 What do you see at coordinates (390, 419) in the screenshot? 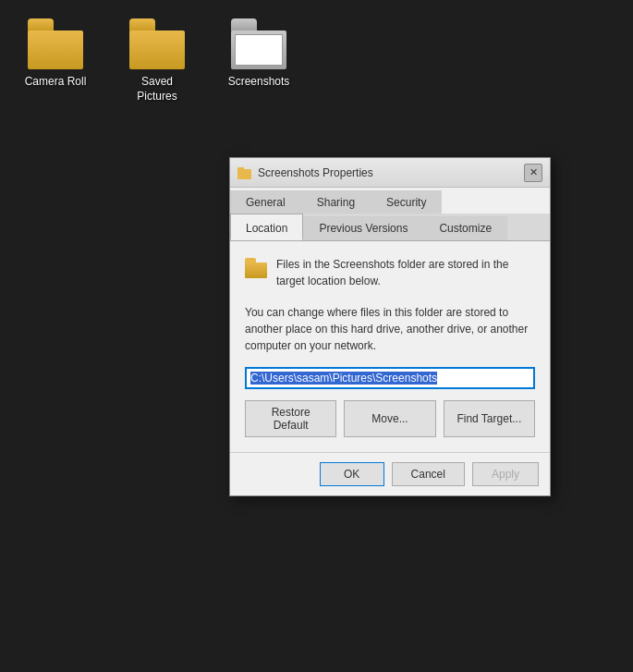
I see `move-button: Move...` at bounding box center [390, 419].